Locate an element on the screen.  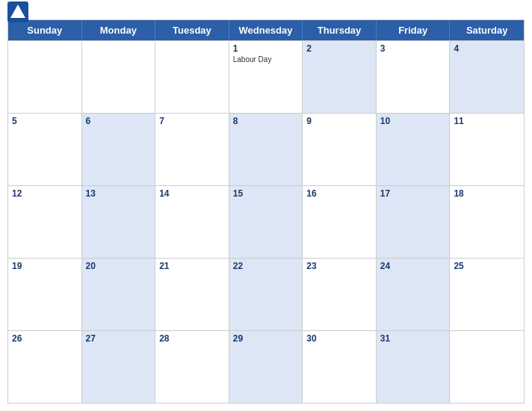
calendar-header is located at coordinates (266, 11).